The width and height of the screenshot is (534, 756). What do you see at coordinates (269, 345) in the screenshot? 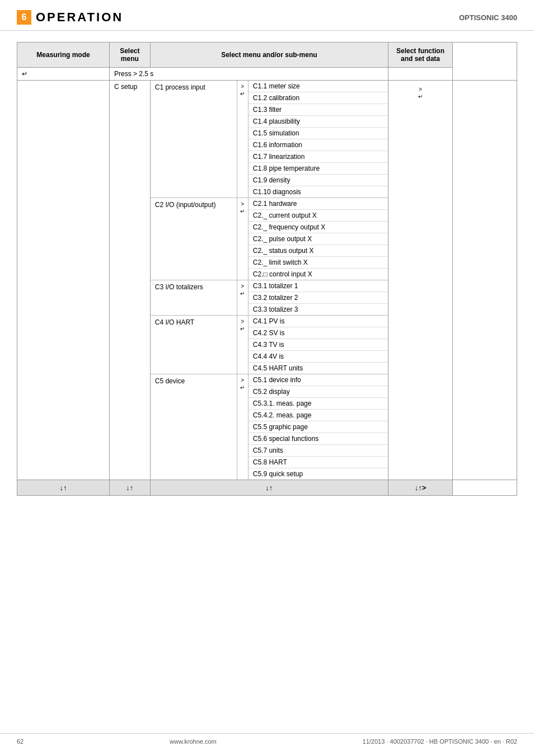
I see `c4-section: C4 I/O HART > ↵ C4.1 PV isC4.2 SV isC4.3…` at bounding box center [269, 345].